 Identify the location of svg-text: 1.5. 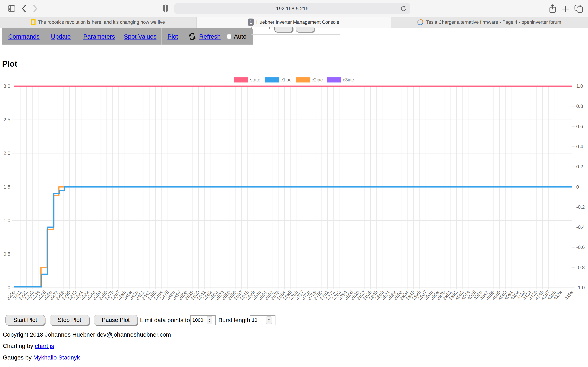
(7, 187).